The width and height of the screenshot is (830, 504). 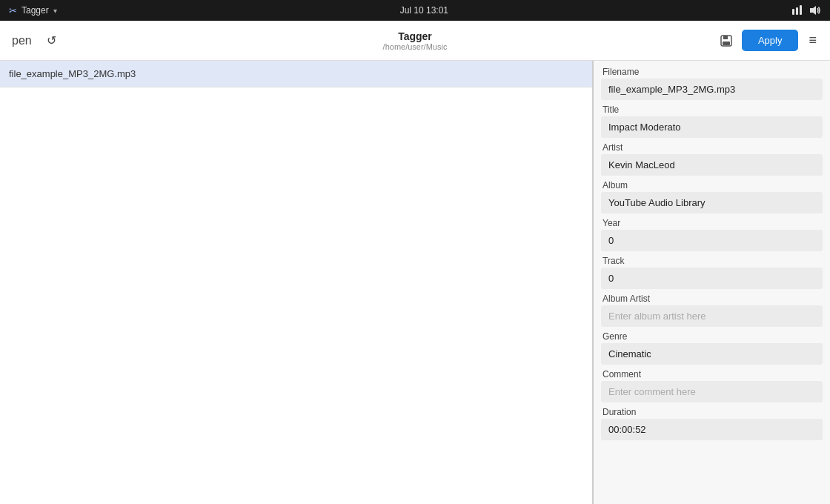 What do you see at coordinates (711, 185) in the screenshot?
I see `album-label: Album` at bounding box center [711, 185].